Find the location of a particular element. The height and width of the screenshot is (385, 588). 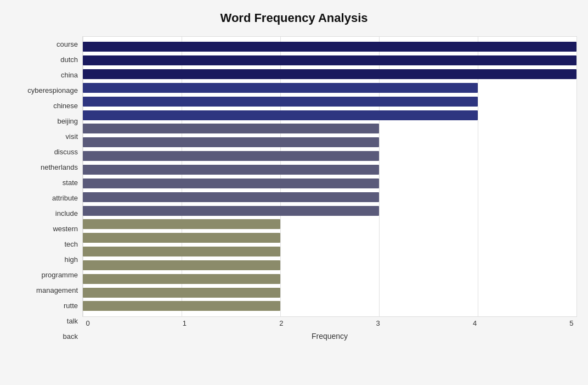

y-label: beijing is located at coordinates (44, 121).